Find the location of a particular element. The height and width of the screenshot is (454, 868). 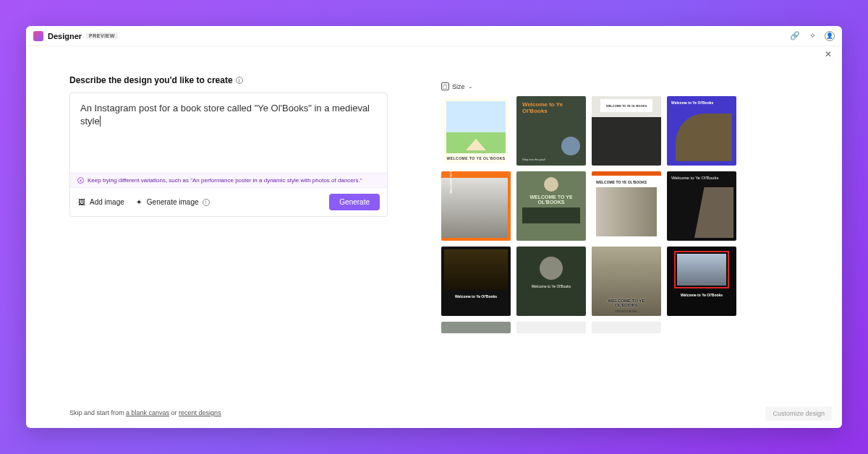

bell-icon: ✧ is located at coordinates (812, 36).